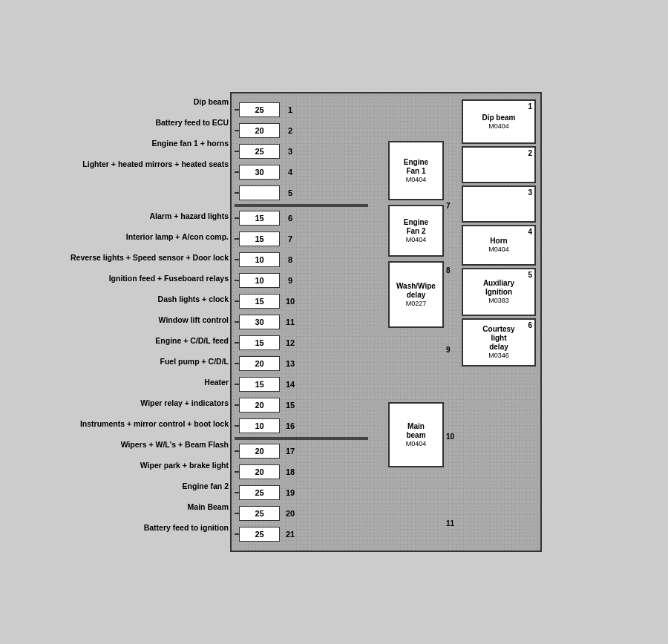 This screenshot has width=668, height=644. What do you see at coordinates (290, 451) in the screenshot?
I see `fuse-17-num: 17` at bounding box center [290, 451].